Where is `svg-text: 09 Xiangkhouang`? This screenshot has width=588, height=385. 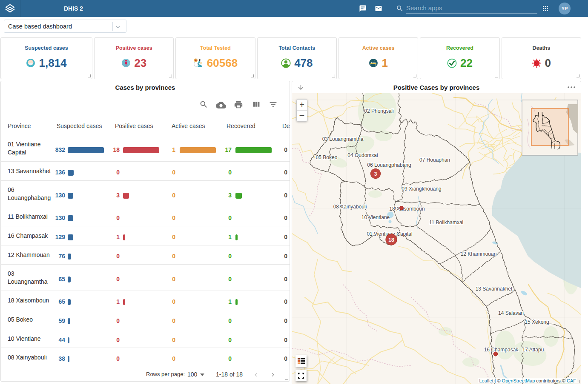
svg-text: 09 Xiangkhouang is located at coordinates (422, 189).